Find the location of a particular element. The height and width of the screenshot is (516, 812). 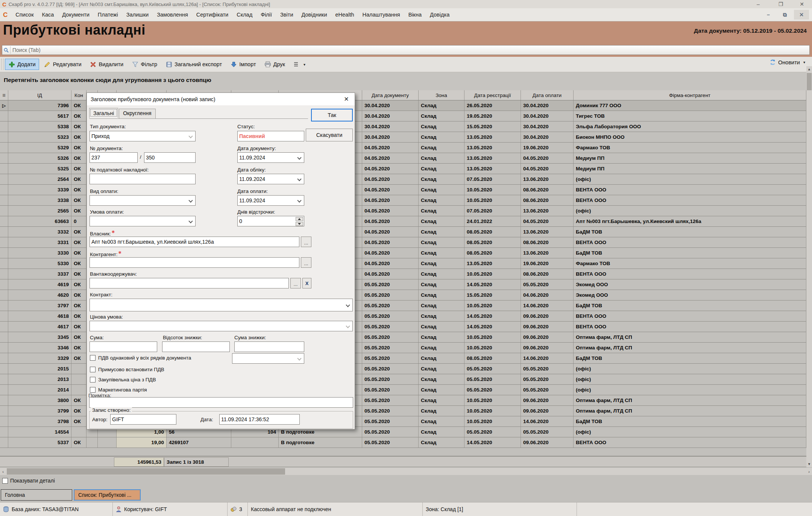

toolbar-button-загальний-експорт: Загальний експорт is located at coordinates (194, 64).